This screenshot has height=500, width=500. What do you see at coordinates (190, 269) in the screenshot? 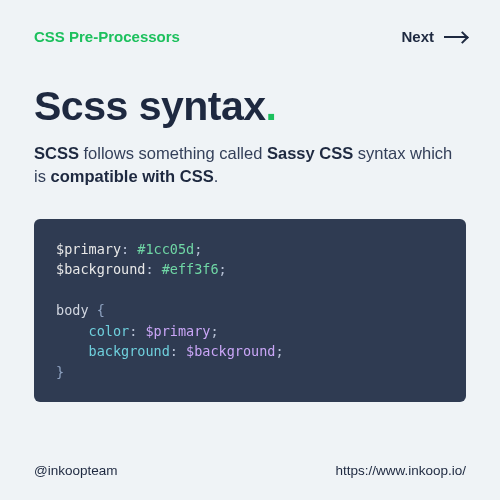
I see `code-hex: #eff3f6` at bounding box center [190, 269].